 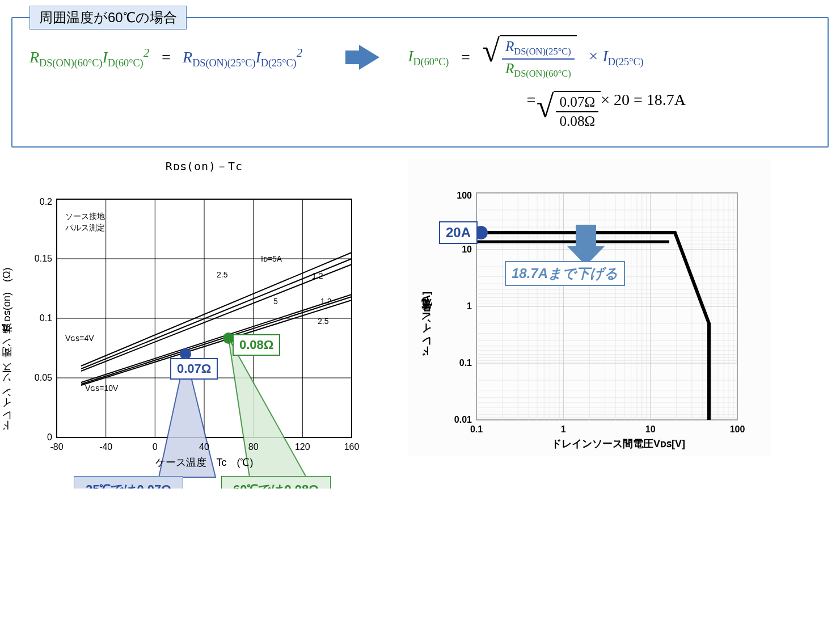 I want to click on callout-008: 0.08Ω, so click(x=256, y=345).